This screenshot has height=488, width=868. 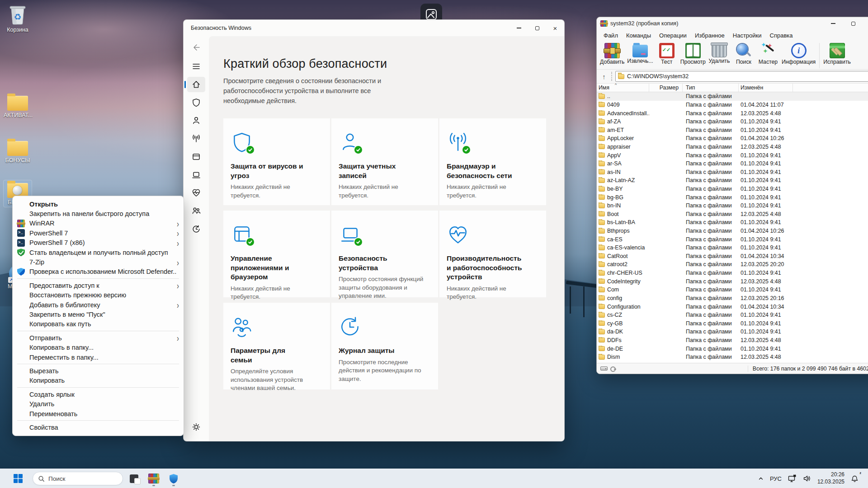 What do you see at coordinates (732, 97) in the screenshot?
I see `..: .. Папка с файлами` at bounding box center [732, 97].